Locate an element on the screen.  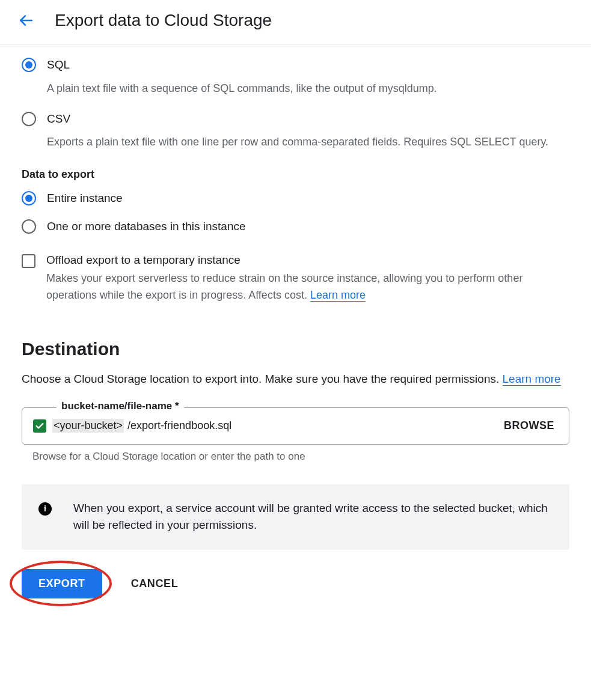
format-csv-description: Exports a plain text file with one line … is located at coordinates (308, 142).